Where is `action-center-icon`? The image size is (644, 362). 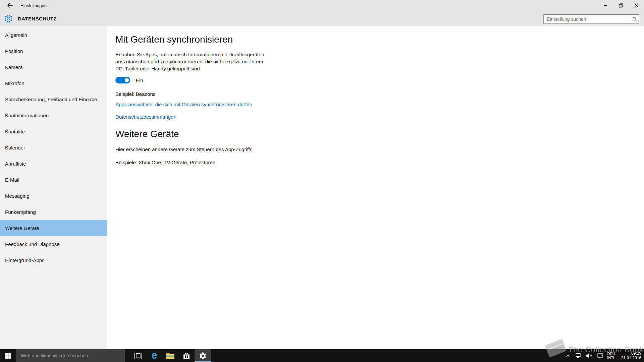
action-center-icon is located at coordinates (600, 356).